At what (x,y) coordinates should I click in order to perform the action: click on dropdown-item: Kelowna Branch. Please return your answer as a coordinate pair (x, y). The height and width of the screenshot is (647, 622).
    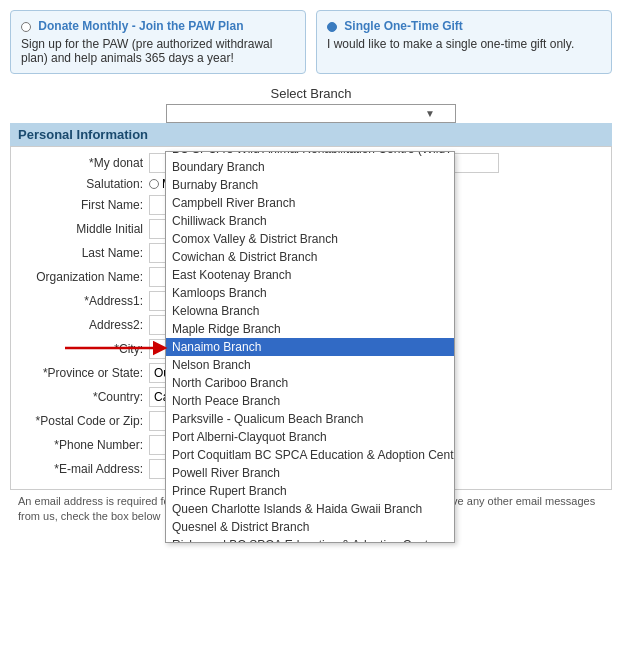
    Looking at the image, I should click on (310, 311).